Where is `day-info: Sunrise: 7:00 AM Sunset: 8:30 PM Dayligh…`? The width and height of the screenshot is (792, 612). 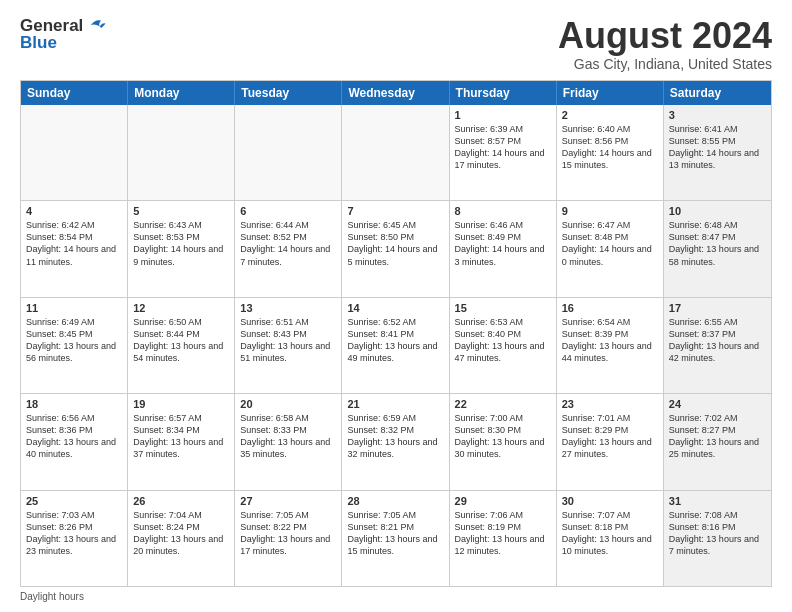 day-info: Sunrise: 7:00 AM Sunset: 8:30 PM Dayligh… is located at coordinates (503, 436).